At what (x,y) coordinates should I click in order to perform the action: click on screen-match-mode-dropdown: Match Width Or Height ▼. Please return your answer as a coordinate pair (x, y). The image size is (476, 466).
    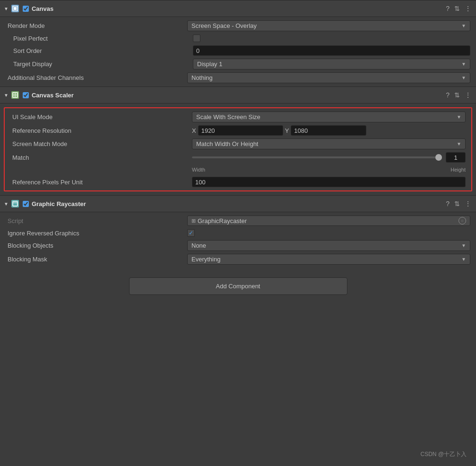
    Looking at the image, I should click on (329, 144).